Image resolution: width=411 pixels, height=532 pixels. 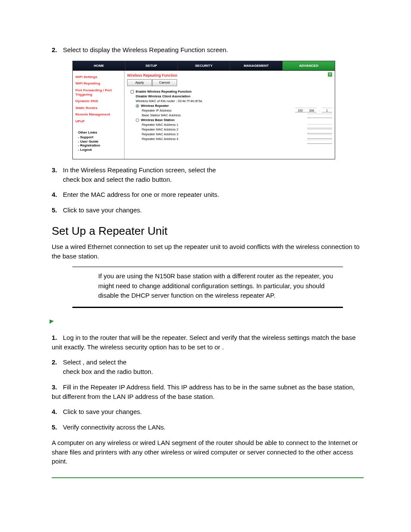 What do you see at coordinates (140, 83) in the screenshot?
I see `apply-button: Apply` at bounding box center [140, 83].